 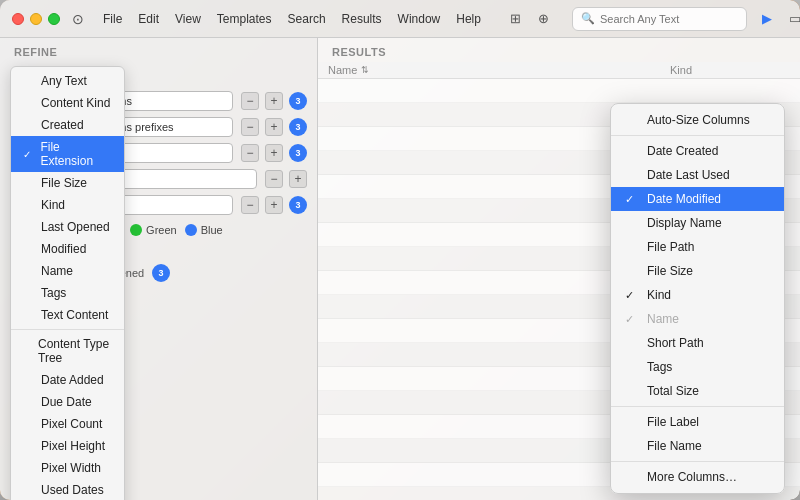 I want to click on menu-file: File, so click(x=112, y=19).